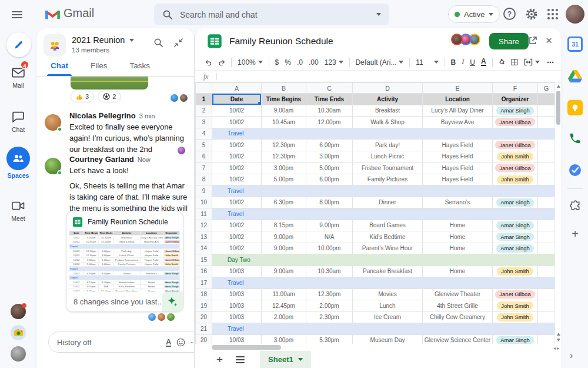  I want to click on sidebar-item-spaces: Spaces, so click(18, 165).